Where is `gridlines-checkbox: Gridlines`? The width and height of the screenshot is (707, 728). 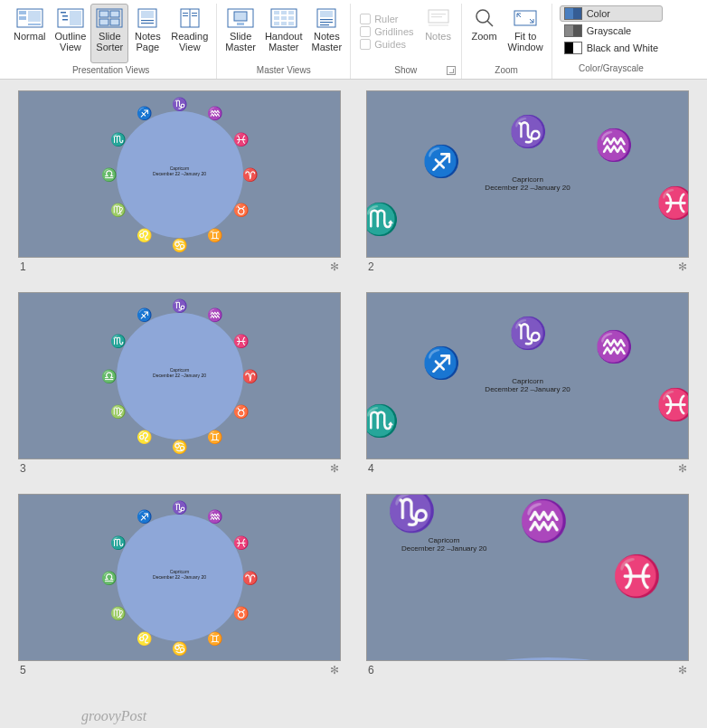 gridlines-checkbox: Gridlines is located at coordinates (387, 32).